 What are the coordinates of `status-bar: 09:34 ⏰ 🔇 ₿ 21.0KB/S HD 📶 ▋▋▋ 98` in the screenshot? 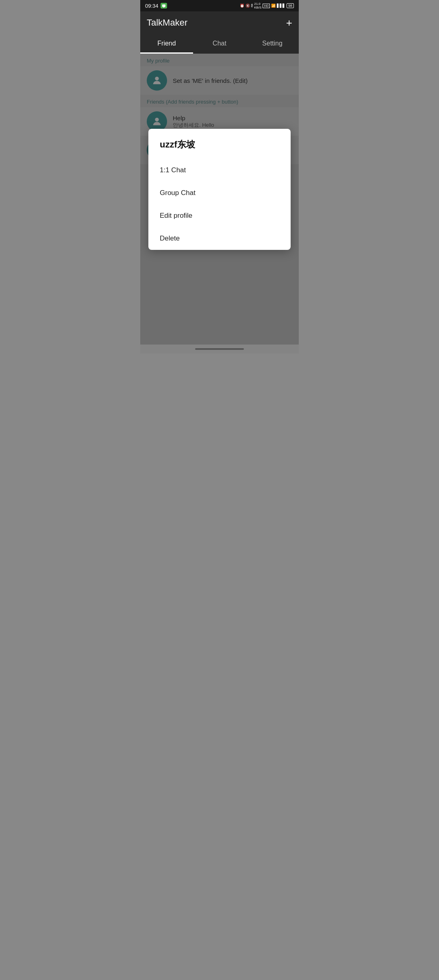 It's located at (220, 6).